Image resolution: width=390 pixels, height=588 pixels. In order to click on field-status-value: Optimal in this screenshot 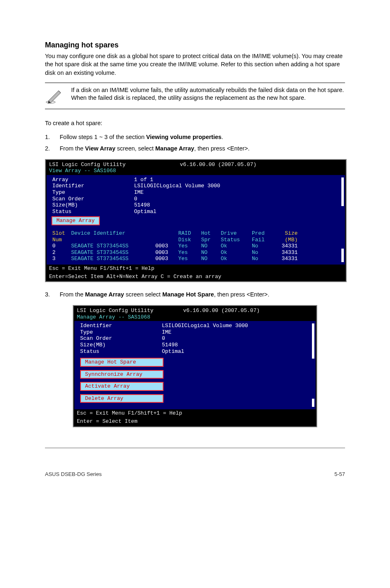, I will do `click(146, 212)`.